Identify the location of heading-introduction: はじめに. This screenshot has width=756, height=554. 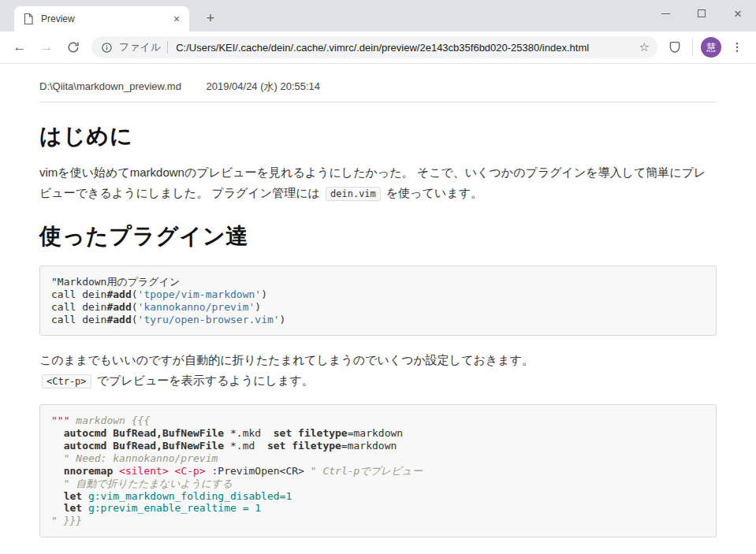
(378, 136).